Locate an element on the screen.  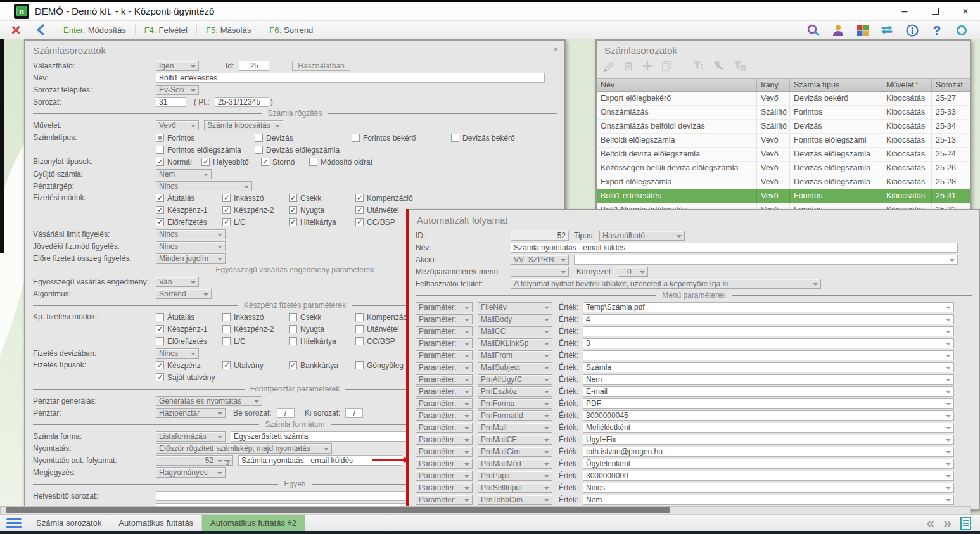
collective-invoice-dropdown: Nem is located at coordinates (184, 174).